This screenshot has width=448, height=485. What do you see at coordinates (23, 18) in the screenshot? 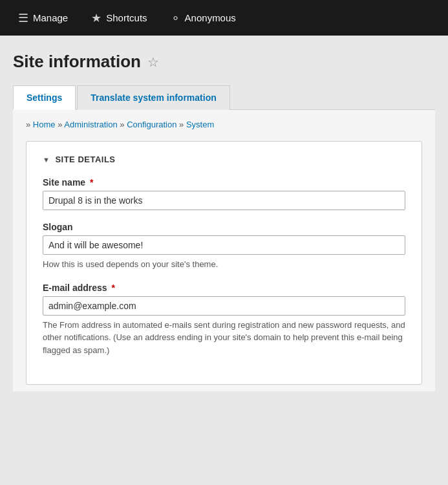
I see `hamburger-icon: ☰` at bounding box center [23, 18].